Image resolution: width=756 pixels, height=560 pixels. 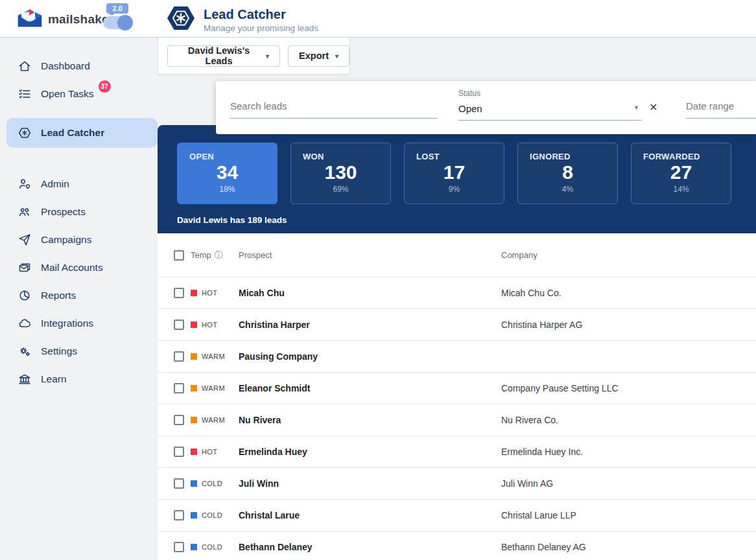 I want to click on sidebar-item-label: Campaigns, so click(x=66, y=240).